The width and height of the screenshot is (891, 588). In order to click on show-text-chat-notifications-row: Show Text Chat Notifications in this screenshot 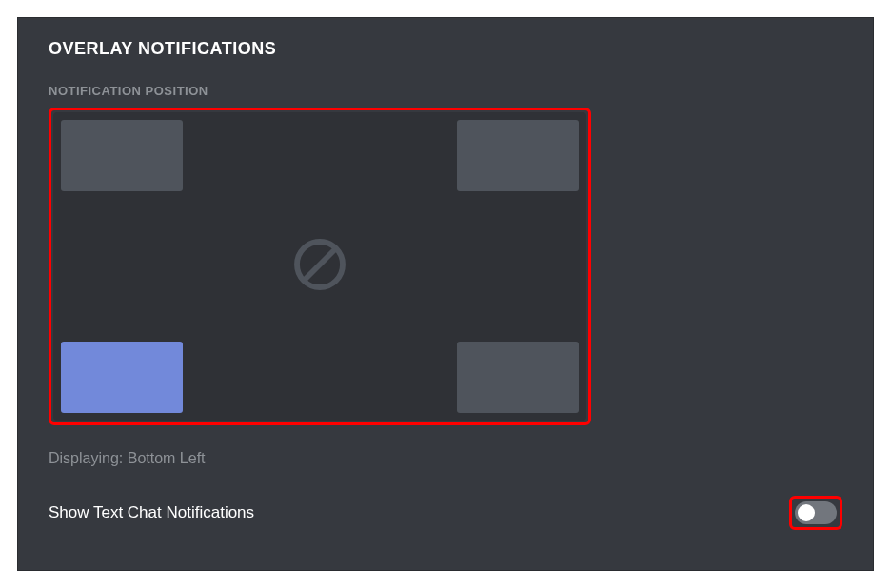, I will do `click(446, 513)`.